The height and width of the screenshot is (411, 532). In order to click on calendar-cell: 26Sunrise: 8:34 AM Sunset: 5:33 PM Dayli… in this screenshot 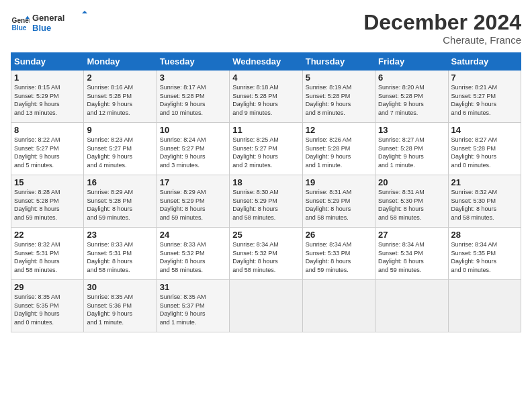, I will do `click(339, 254)`.